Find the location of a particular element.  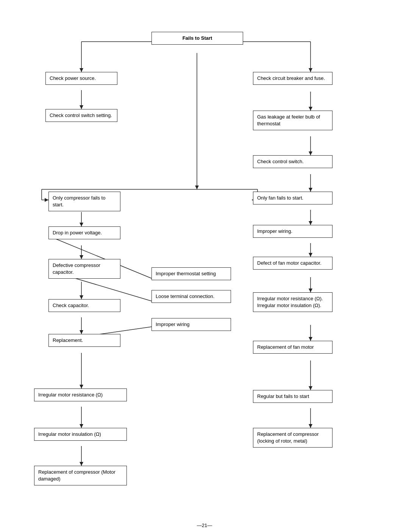

check-capacitor-box: Check capacitor. is located at coordinates (84, 306).